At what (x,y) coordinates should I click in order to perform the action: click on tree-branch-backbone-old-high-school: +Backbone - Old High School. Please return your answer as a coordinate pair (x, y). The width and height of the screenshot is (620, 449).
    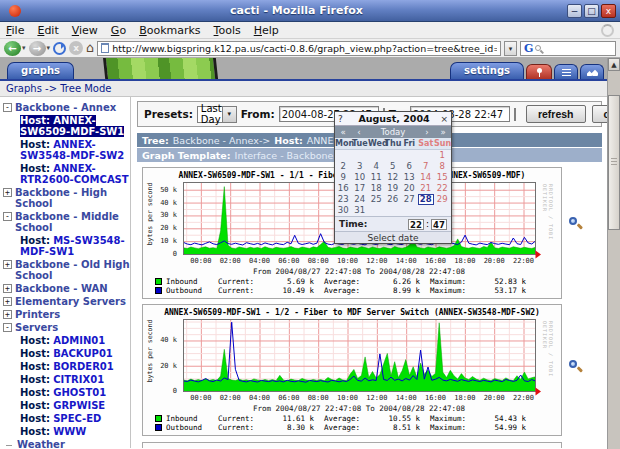
    Looking at the image, I should click on (66, 270).